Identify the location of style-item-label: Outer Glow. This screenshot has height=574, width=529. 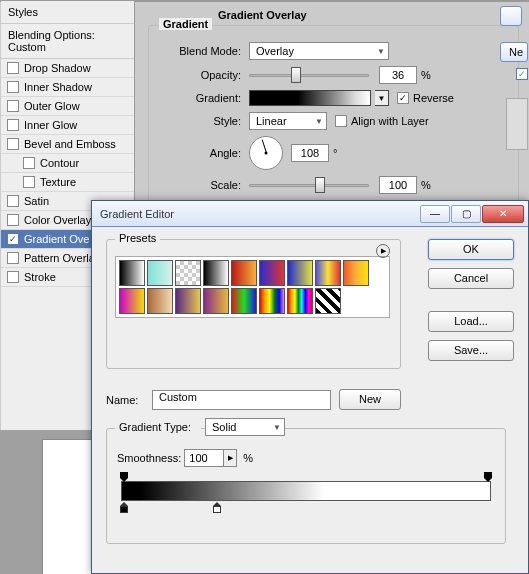
(52, 106).